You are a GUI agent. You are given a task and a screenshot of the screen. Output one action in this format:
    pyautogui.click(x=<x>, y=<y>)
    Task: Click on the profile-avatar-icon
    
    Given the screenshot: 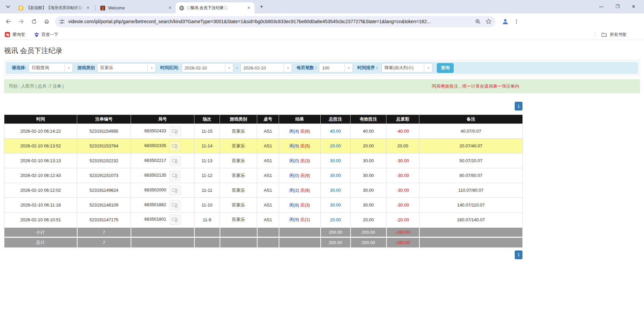 What is the action you would take?
    pyautogui.click(x=505, y=21)
    